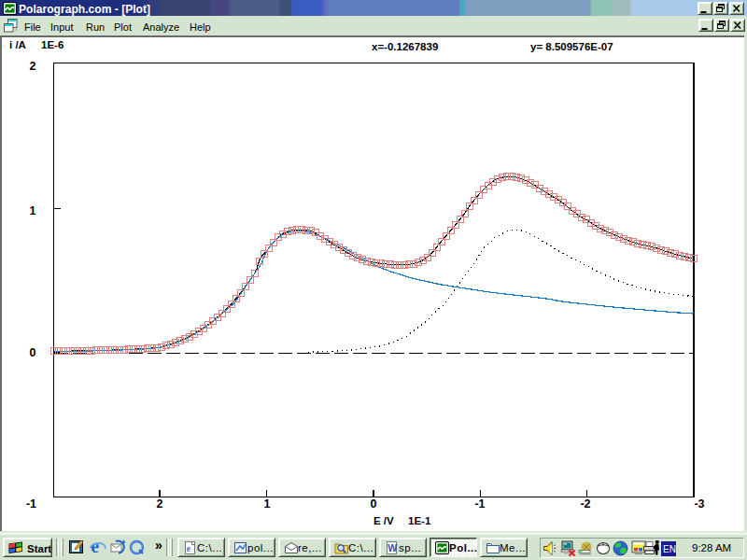  I want to click on svg-text: -2, so click(585, 504).